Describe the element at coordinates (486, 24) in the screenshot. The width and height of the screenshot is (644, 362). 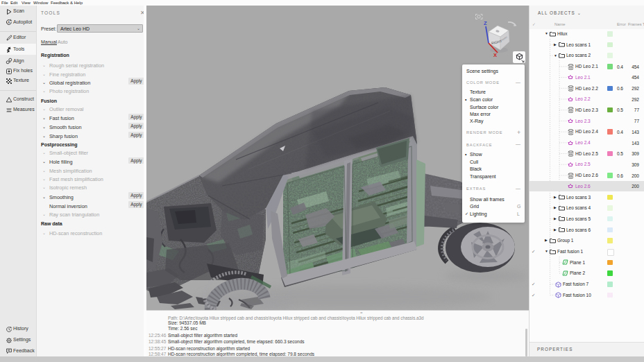
I see `svg-text: Z` at that location.